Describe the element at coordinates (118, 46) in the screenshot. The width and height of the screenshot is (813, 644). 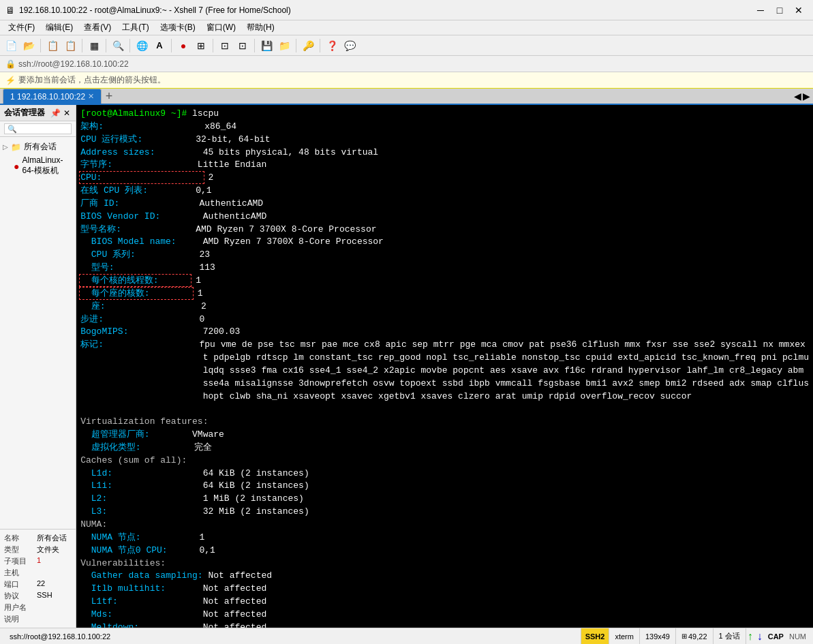
I see `search-button: 🔍` at that location.